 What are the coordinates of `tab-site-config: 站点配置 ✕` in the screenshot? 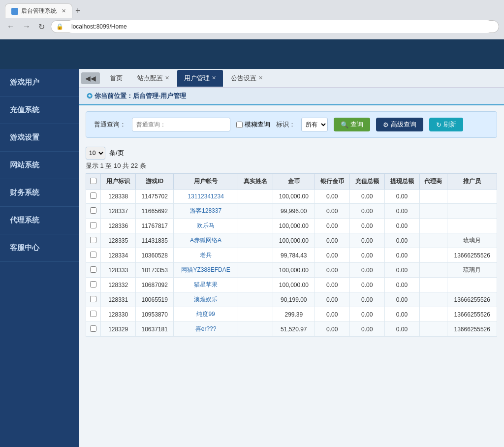 It's located at (154, 78).